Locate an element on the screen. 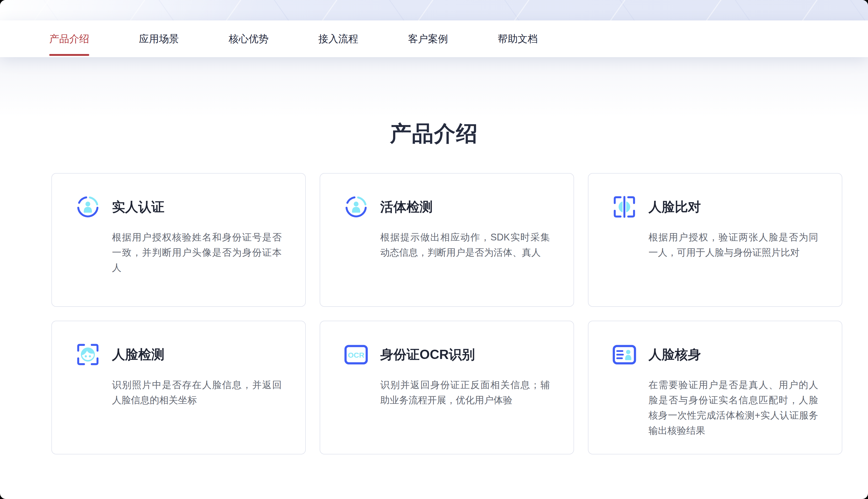 The height and width of the screenshot is (499, 868). card-description: 根据提示做出相应动作，SDK实时采集动态信息，判断用户是否为活体、真人 is located at coordinates (465, 245).